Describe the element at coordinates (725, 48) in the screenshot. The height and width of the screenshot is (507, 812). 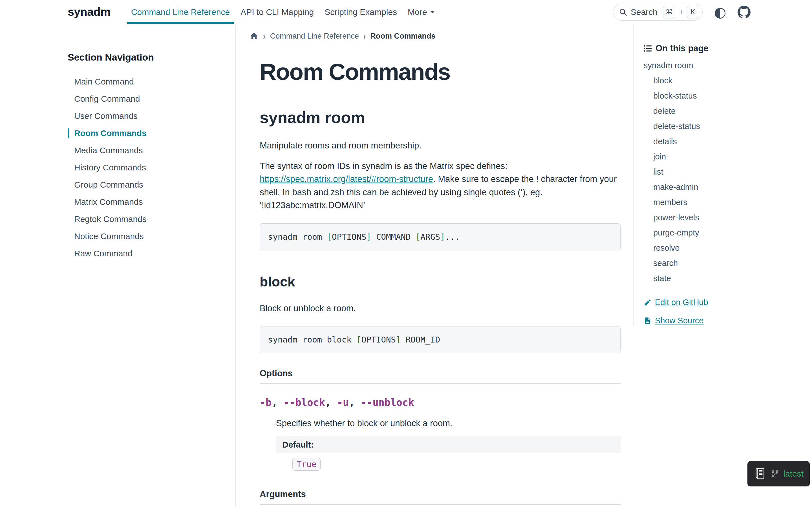
I see `toc-title: On this page` at that location.